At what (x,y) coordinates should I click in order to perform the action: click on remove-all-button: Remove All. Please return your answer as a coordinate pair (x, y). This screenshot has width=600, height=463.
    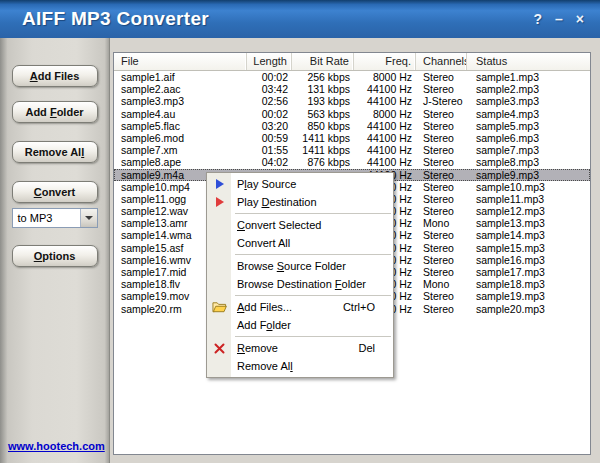
    Looking at the image, I should click on (55, 152).